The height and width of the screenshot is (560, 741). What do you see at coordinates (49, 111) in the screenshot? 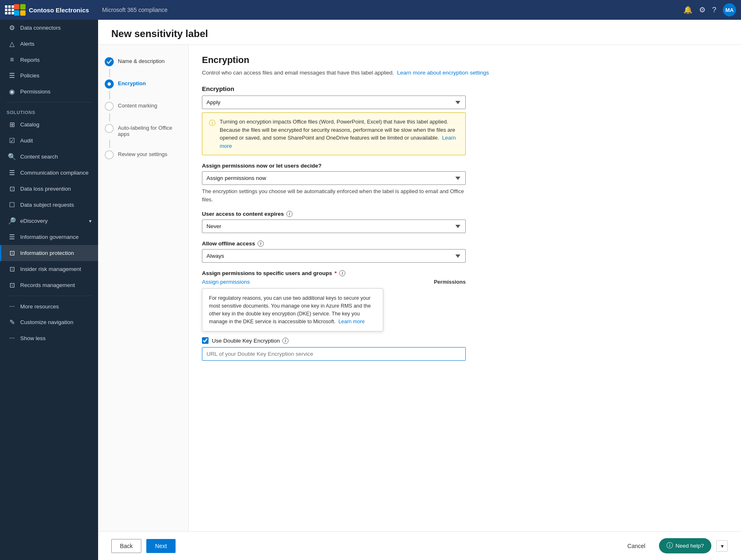
I see `solutions-section-label: Solutions` at bounding box center [49, 111].